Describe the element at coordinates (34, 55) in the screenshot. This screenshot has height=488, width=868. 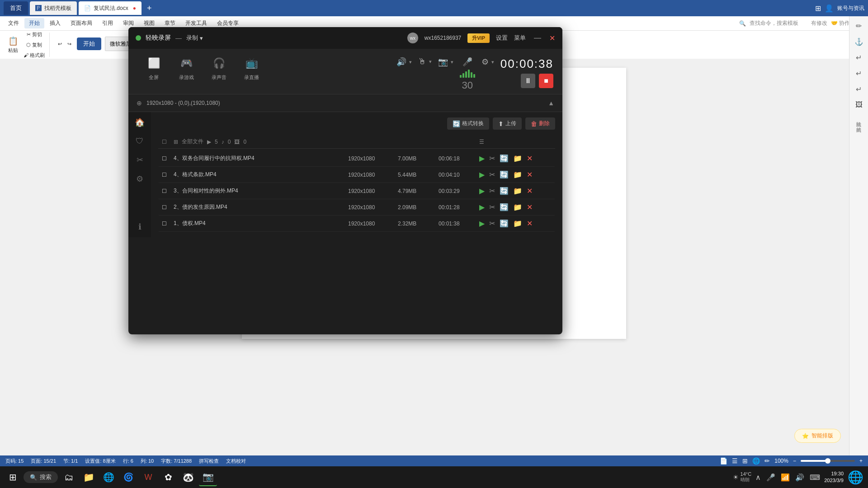
I see `format-painter-button: 🖌 格式刷` at that location.